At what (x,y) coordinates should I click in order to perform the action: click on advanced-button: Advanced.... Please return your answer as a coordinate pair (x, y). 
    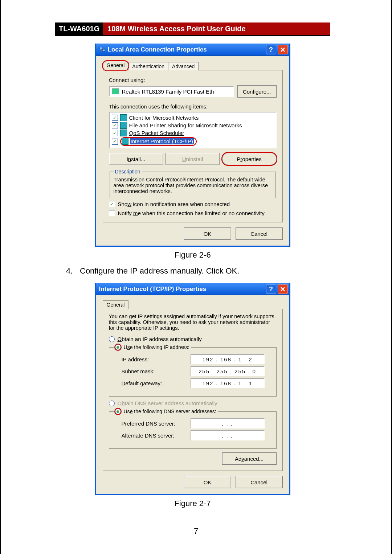
    Looking at the image, I should click on (249, 459).